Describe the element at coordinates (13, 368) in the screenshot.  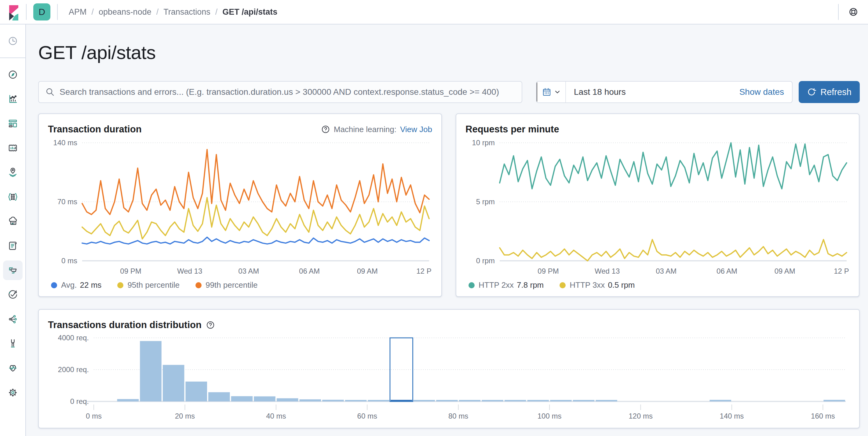
I see `heart-pulse-icon` at that location.